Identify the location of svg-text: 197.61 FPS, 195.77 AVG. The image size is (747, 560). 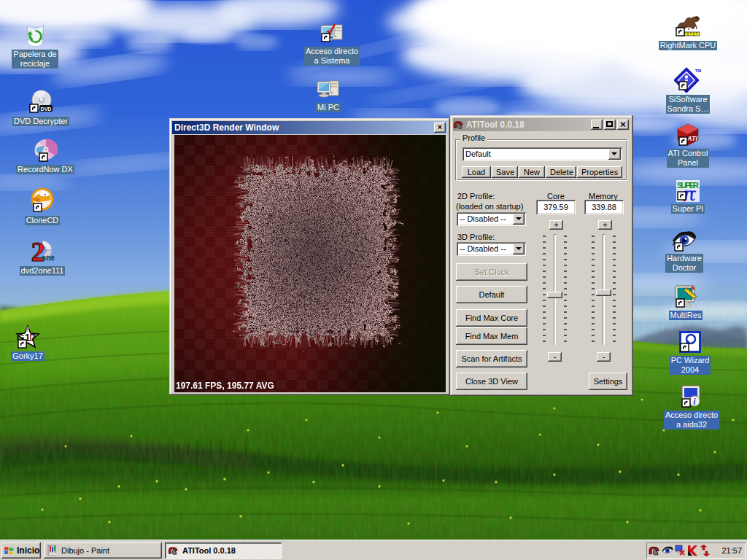
(225, 386).